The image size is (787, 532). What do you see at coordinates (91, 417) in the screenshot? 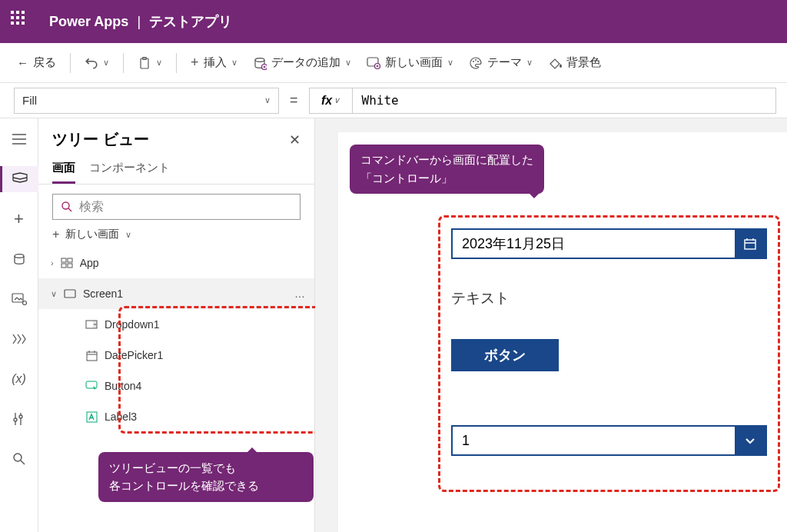
I see `label-icon` at bounding box center [91, 417].